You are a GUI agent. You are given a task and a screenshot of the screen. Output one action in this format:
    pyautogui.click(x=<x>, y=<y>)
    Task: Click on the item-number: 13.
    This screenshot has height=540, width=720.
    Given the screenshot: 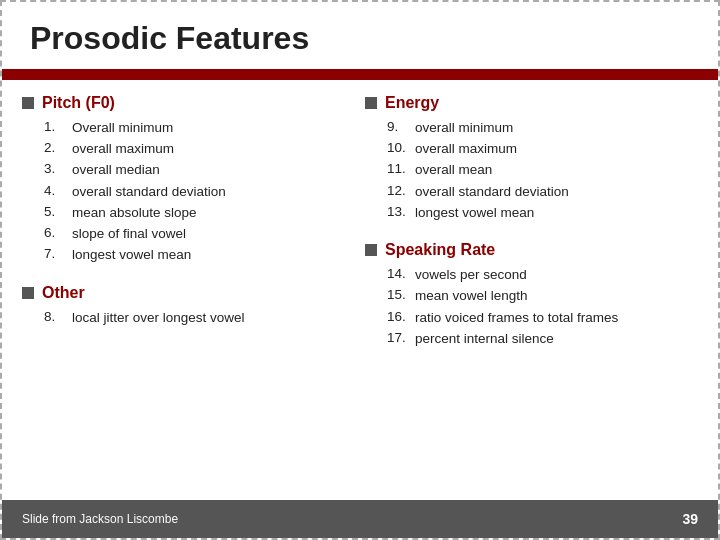 What is the action you would take?
    pyautogui.click(x=398, y=213)
    